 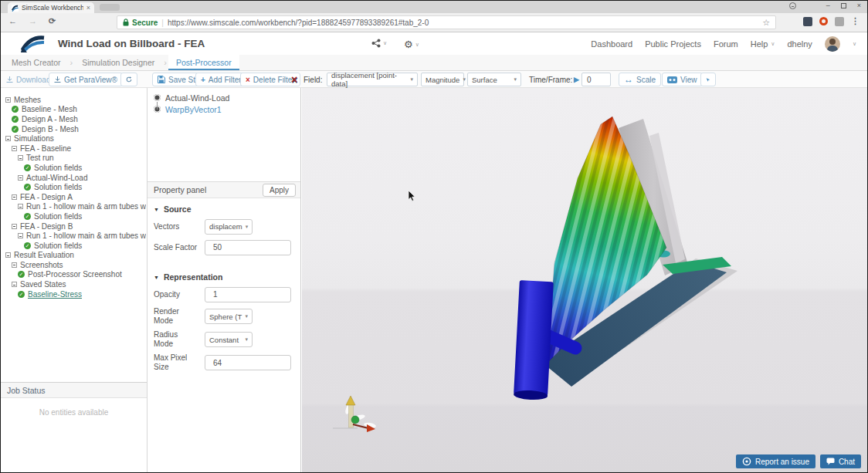 I want to click on tab-close-icon: ×, so click(x=88, y=8).